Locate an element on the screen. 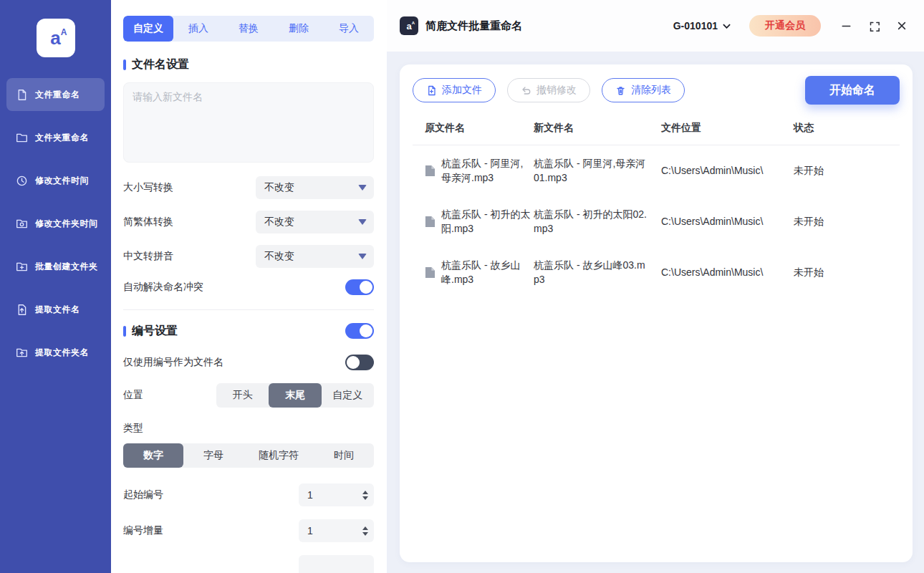 The width and height of the screenshot is (924, 573). logo-letter-small: A is located at coordinates (64, 32).